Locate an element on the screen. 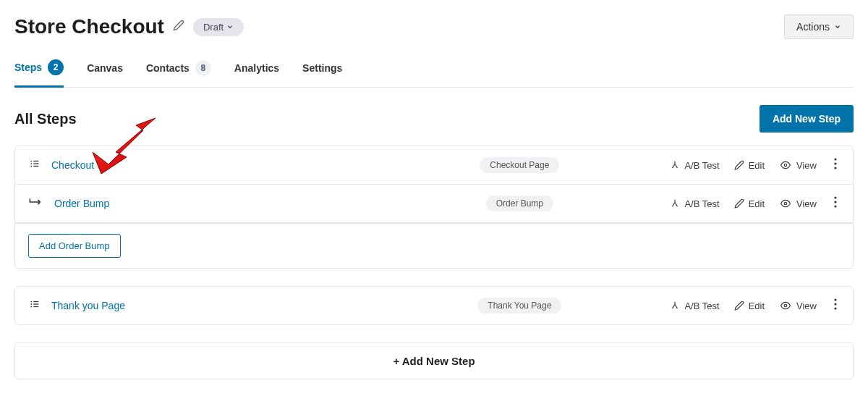  step-row: Checkout Checkout Page A/B Test Edit Vie… is located at coordinates (434, 165).